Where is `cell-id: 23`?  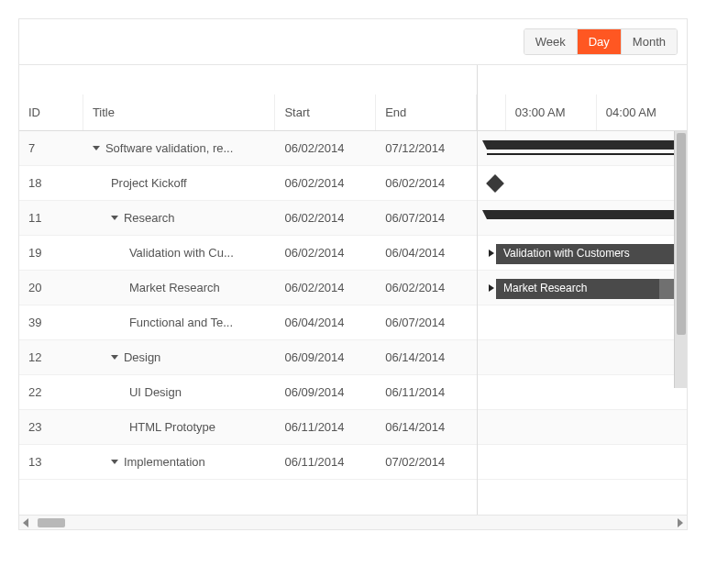 cell-id: 23 is located at coordinates (51, 427).